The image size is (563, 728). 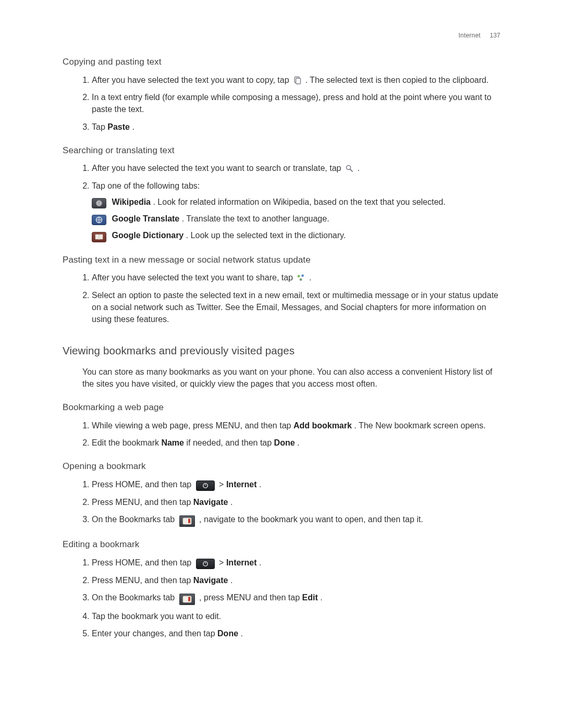 I want to click on label-name: Name, so click(x=173, y=443).